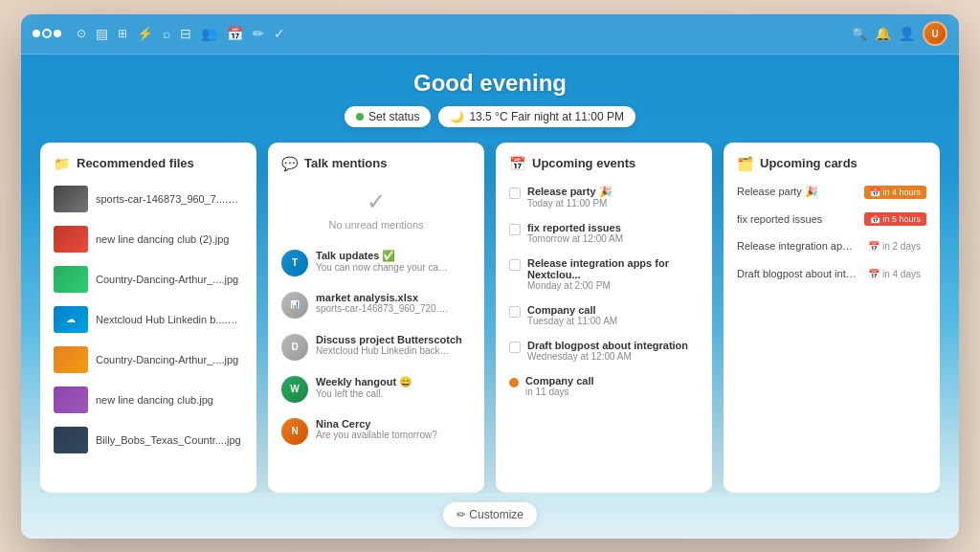  Describe the element at coordinates (148, 400) in the screenshot. I see `file-item: new line dancing club.jpg` at that location.